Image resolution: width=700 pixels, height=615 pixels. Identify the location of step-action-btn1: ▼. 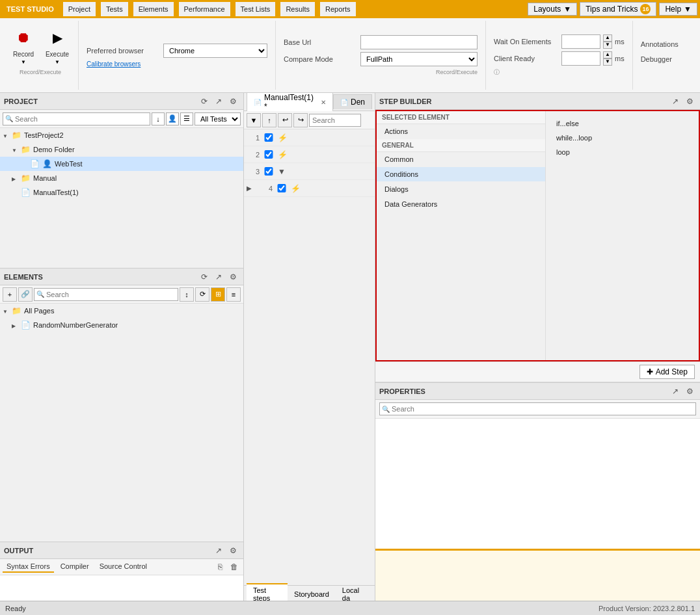
(254, 120).